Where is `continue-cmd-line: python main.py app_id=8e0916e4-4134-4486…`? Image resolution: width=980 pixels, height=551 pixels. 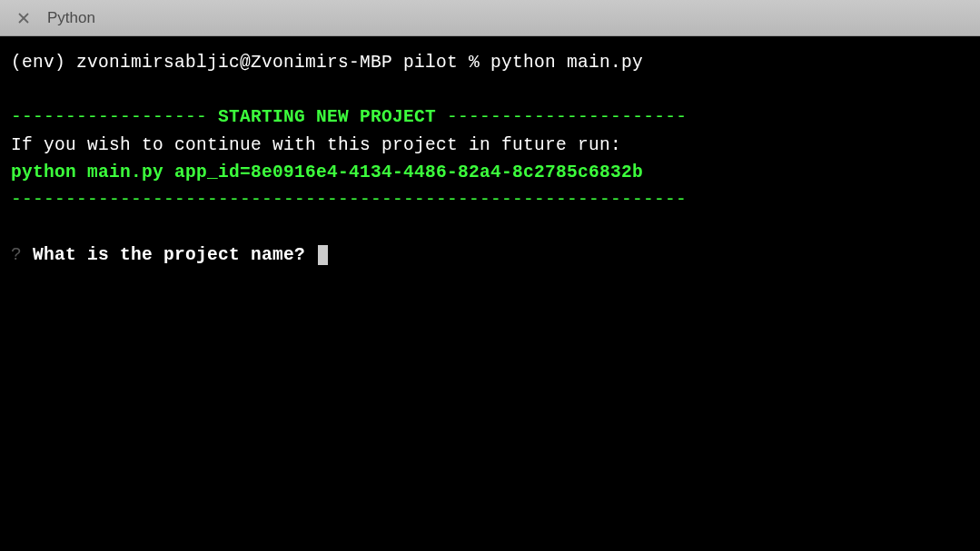
continue-cmd-line: python main.py app_id=8e0916e4-4134-4486… is located at coordinates (490, 172).